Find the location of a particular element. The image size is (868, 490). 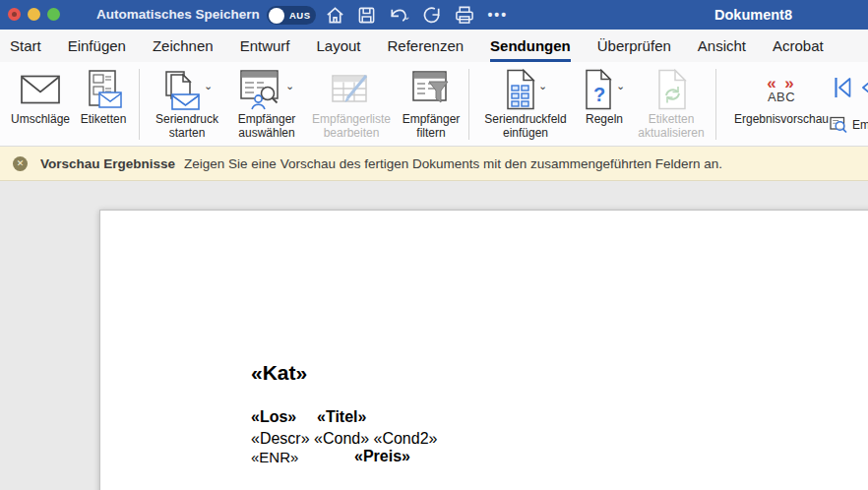

merge-field-line-enr-preis: «ENR» «Preis» is located at coordinates (399, 457).